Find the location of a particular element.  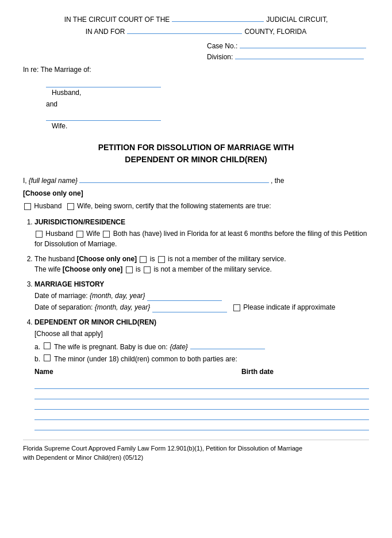

title-line1: PETITION FOR DISSOLUTION OF MARRIAGE WIT… is located at coordinates (196, 147).